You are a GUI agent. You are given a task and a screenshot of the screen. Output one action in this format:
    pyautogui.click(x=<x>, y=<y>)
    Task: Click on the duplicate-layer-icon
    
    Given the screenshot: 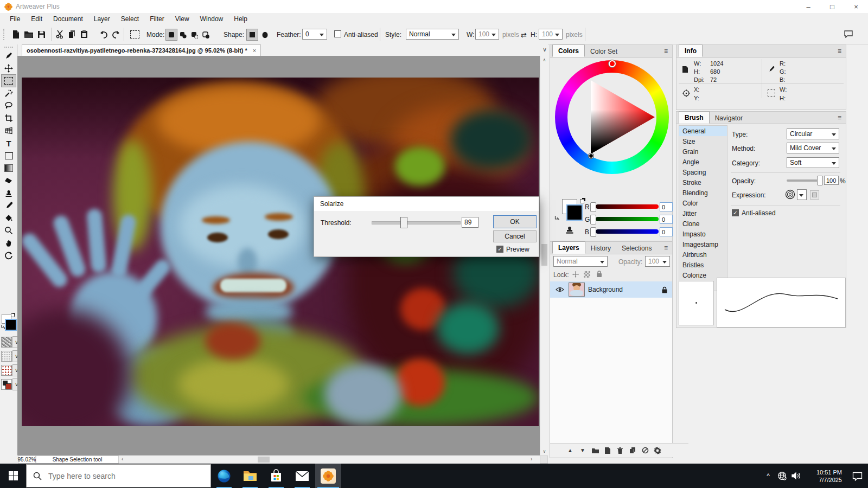 What is the action you would take?
    pyautogui.click(x=633, y=451)
    